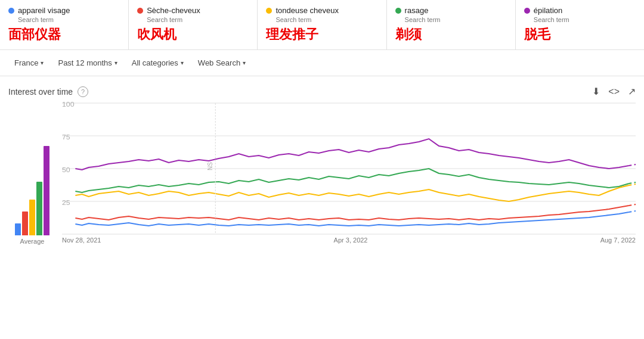  What do you see at coordinates (322, 25) in the screenshot?
I see `legend-item: tondeuse cheveux Search term 理发推子` at bounding box center [322, 25].